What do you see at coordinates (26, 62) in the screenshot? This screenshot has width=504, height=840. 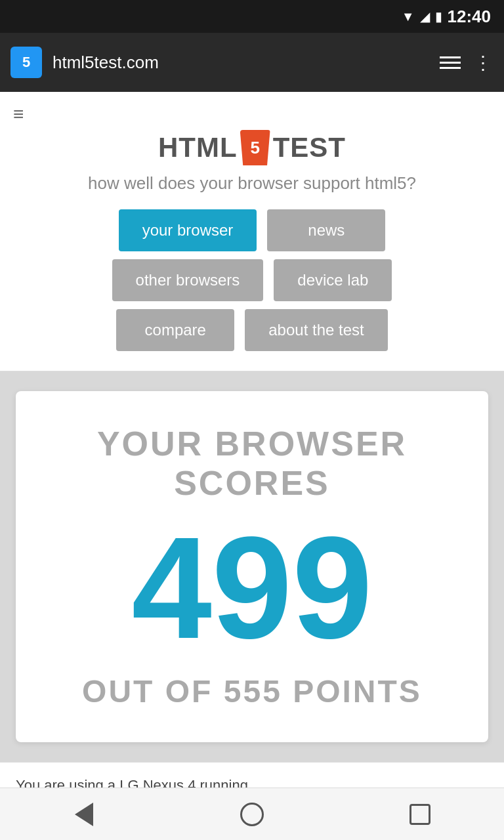 I see `browser-icon: 5` at bounding box center [26, 62].